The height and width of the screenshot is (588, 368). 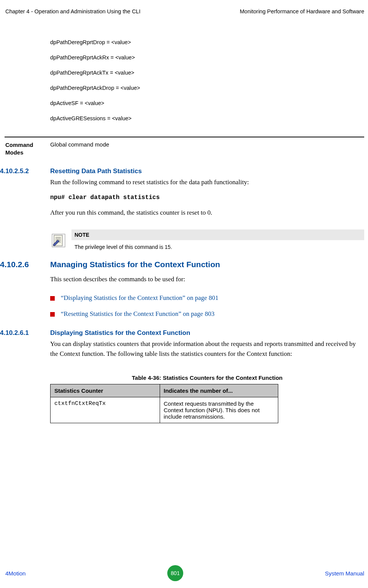 I want to click on page-header: Chapter 4 - Operation and Administration…, so click(x=184, y=11).